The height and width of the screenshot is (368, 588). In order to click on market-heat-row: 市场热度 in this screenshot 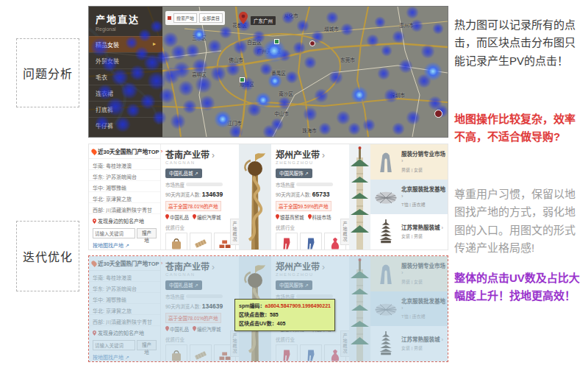, I will do `click(200, 185)`.